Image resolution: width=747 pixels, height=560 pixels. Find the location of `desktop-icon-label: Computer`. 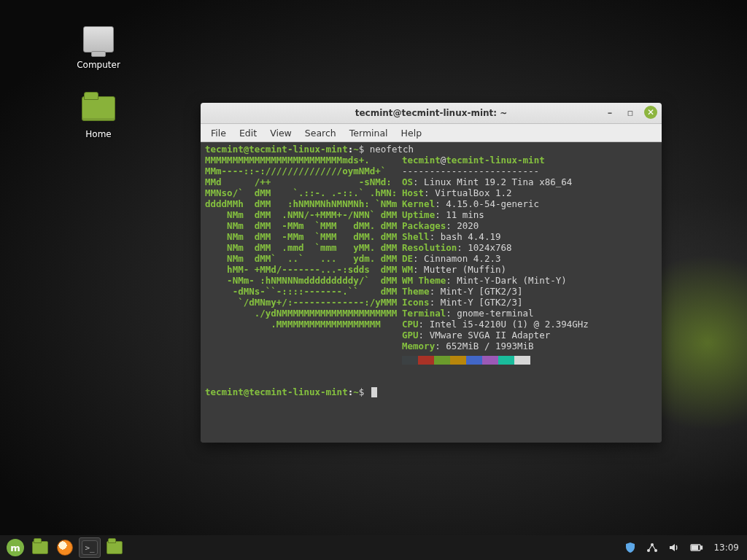

desktop-icon-label: Computer is located at coordinates (98, 65).